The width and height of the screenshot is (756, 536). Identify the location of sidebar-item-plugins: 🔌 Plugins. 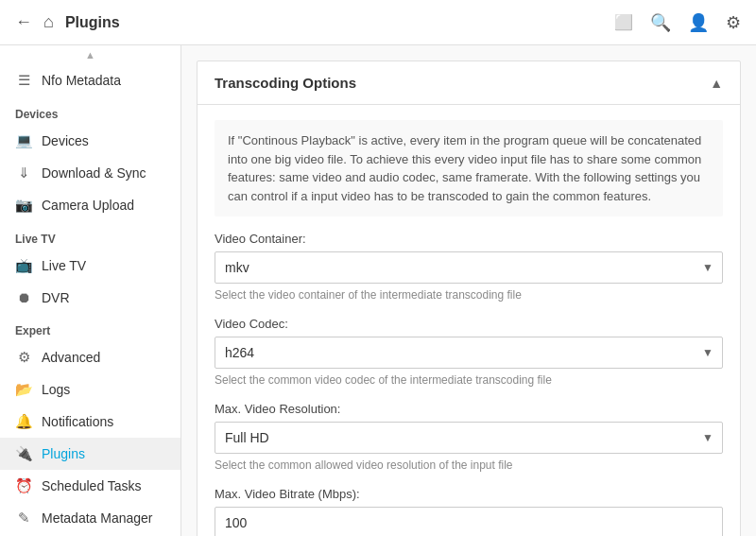
(91, 454).